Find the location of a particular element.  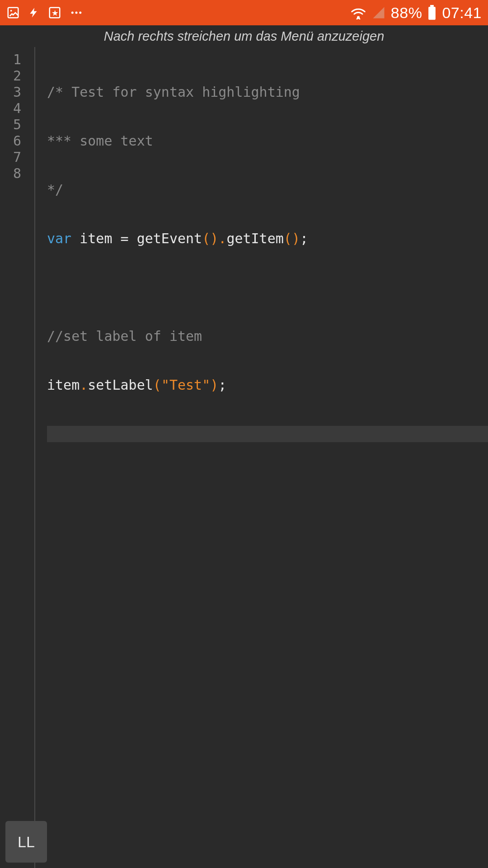

line-number-gutter: 1 2 3 4 5 6 7 8 is located at coordinates (18, 458).